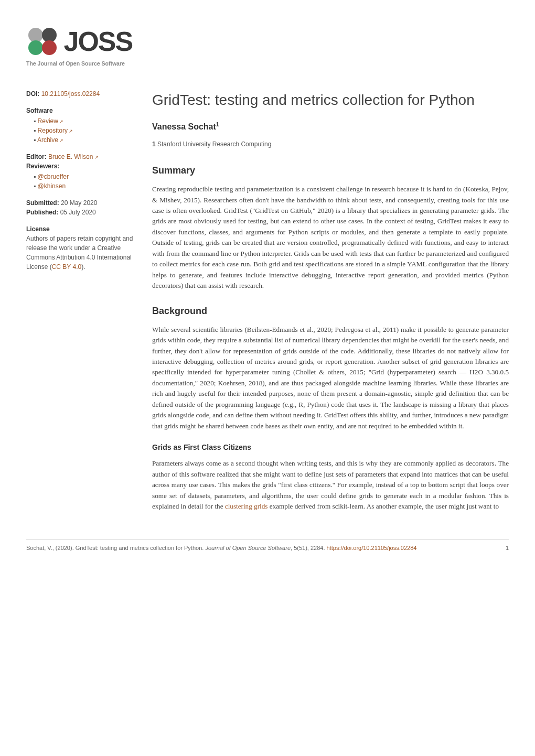  Describe the element at coordinates (372, 548) in the screenshot. I see `footer-doi-link: https://doi.org/10.21105/joss.02284` at that location.